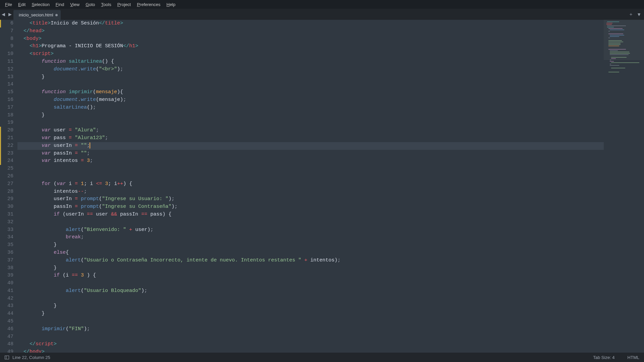  What do you see at coordinates (9, 5) in the screenshot?
I see `menu-file: File` at bounding box center [9, 5].